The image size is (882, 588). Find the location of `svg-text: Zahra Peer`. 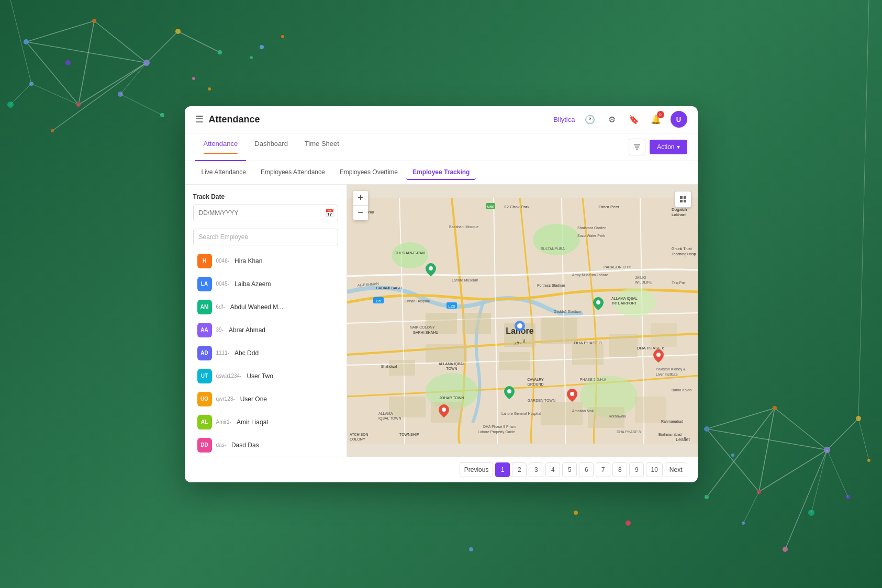

svg-text: Zahra Peer is located at coordinates (609, 207).